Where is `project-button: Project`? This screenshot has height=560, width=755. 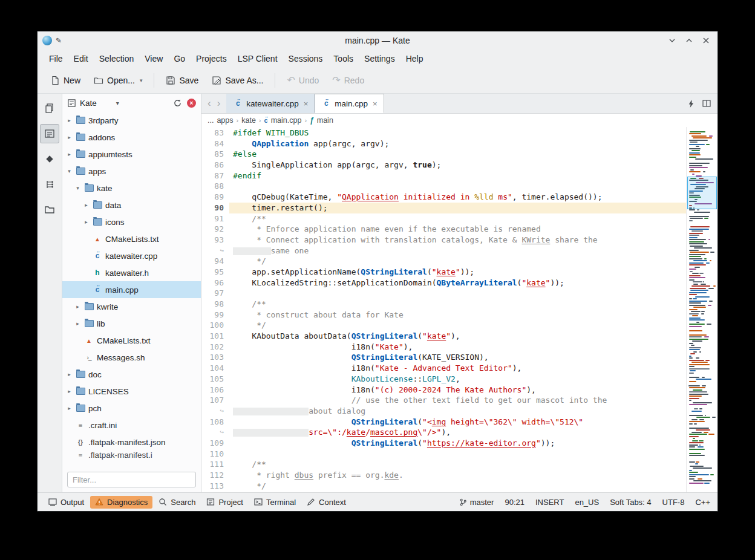 project-button: Project is located at coordinates (224, 502).